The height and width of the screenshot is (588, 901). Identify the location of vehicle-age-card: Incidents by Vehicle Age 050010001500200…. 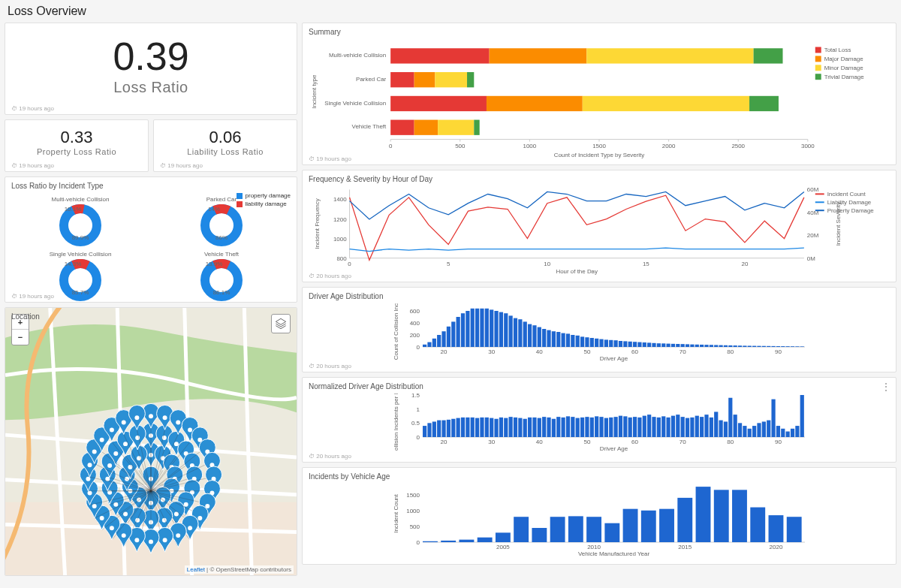
(599, 516).